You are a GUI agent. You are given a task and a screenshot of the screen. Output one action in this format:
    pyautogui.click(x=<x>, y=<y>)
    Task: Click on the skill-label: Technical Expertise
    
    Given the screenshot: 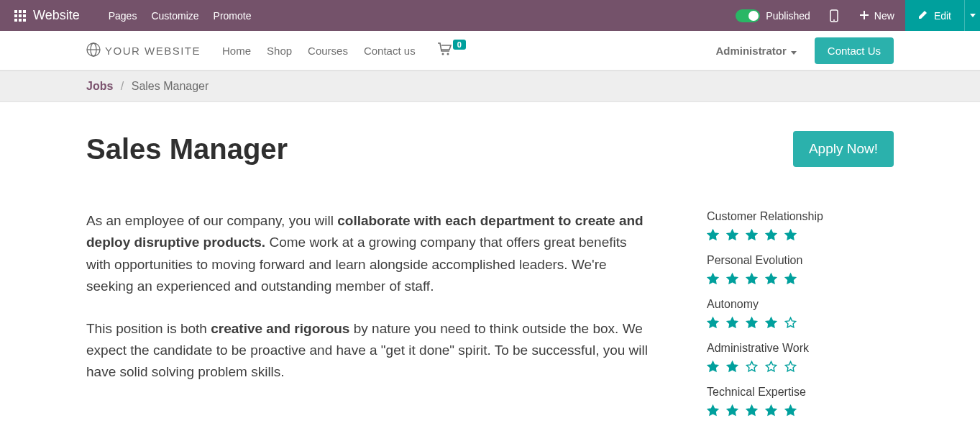 What is the action you would take?
    pyautogui.click(x=800, y=392)
    